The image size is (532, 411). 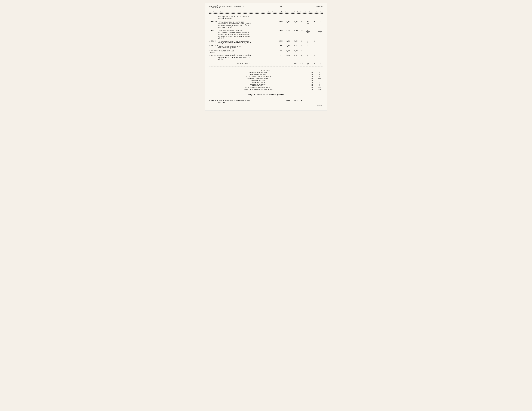 I want to click on row-code: 22.Ц8-331-4, so click(x=213, y=55).